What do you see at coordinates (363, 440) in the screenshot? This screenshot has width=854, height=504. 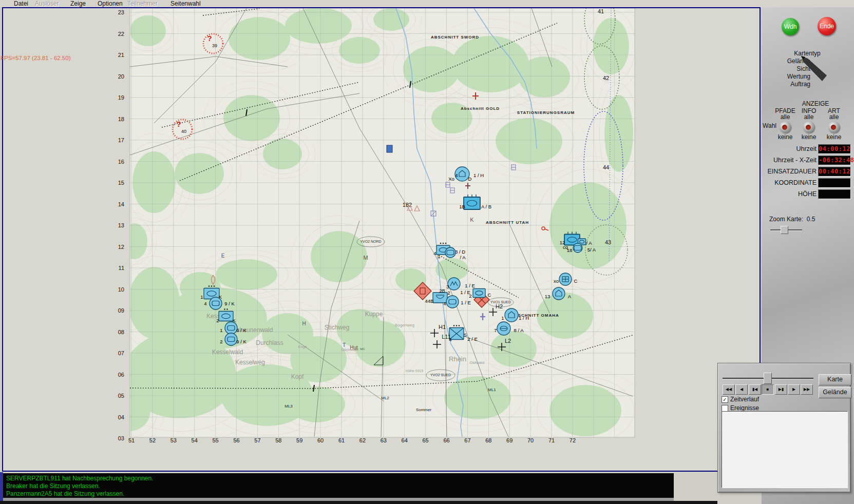 I see `grid-col-label: 62` at bounding box center [363, 440].